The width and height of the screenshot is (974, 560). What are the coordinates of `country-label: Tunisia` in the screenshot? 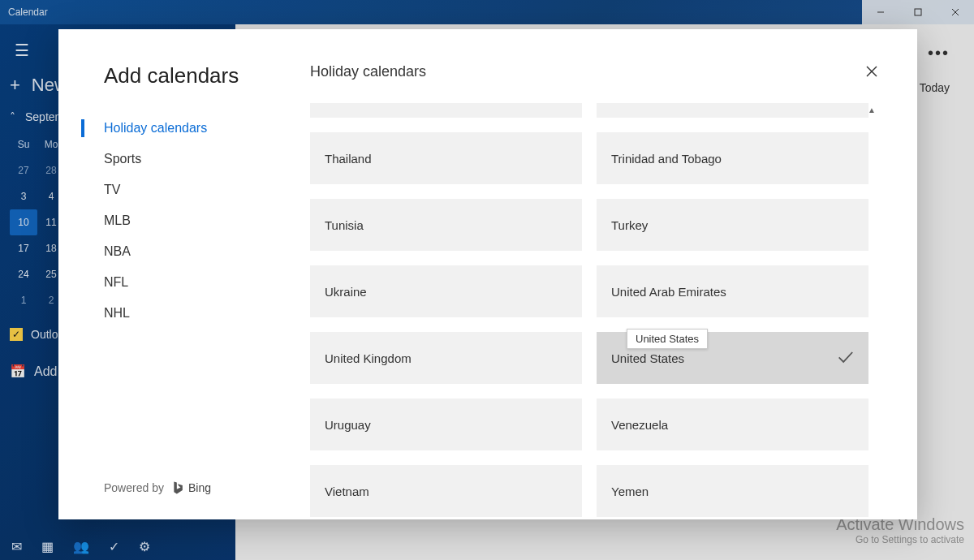 It's located at (344, 226).